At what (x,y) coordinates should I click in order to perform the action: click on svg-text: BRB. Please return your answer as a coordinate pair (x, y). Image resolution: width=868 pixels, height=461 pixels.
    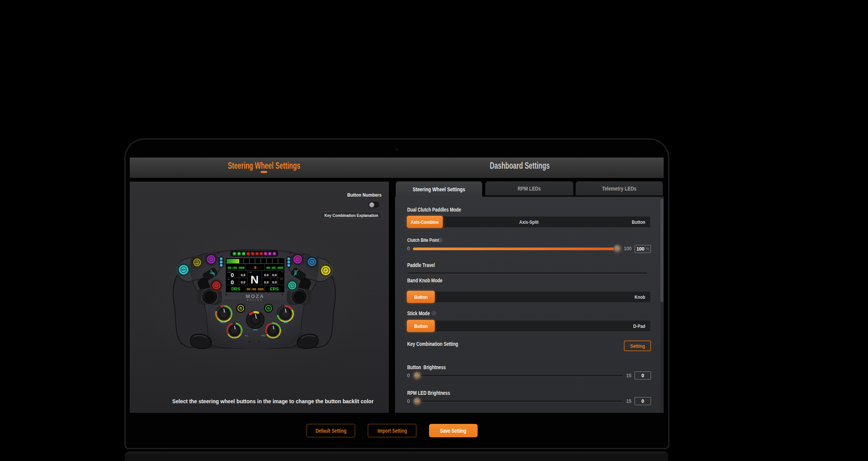
    Looking at the image, I should click on (184, 270).